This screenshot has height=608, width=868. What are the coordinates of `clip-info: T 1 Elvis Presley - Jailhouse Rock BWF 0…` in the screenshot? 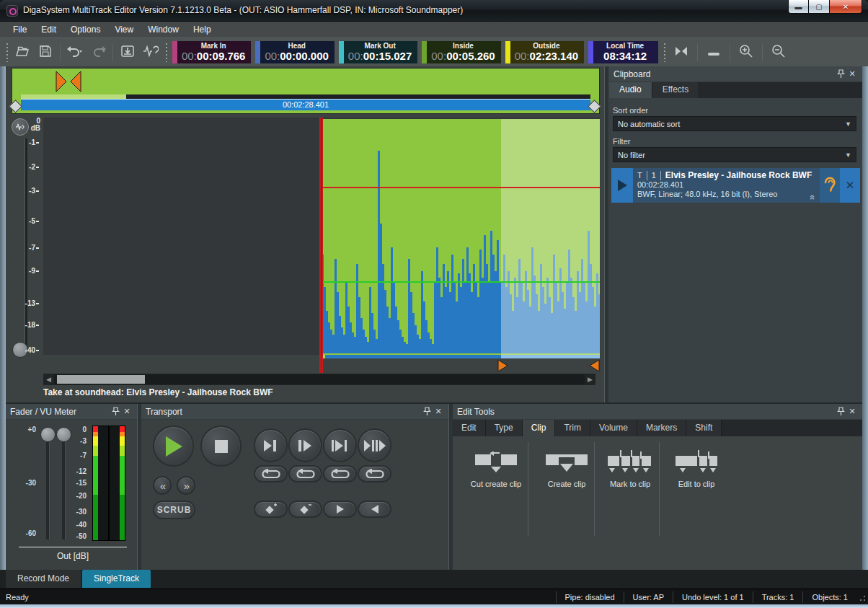 It's located at (727, 185).